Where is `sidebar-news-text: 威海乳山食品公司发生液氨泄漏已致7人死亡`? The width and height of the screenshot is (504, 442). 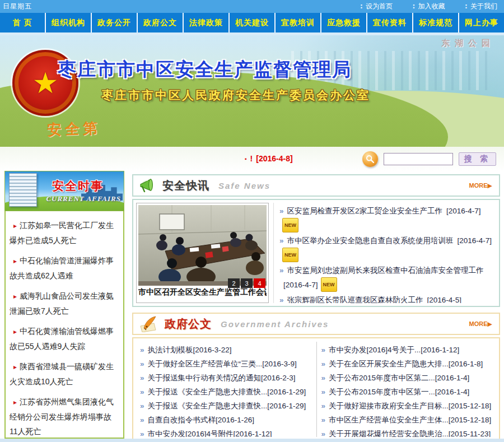 sidebar-news-text: 威海乳山食品公司发生液氨泄漏已致7人死亡 is located at coordinates (62, 304).